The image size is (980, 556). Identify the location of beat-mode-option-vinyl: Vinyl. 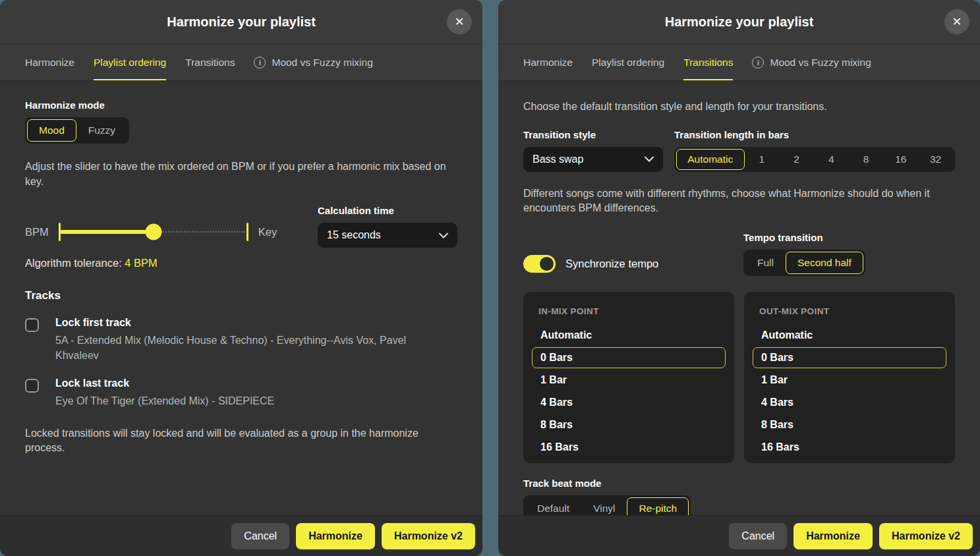
(604, 506).